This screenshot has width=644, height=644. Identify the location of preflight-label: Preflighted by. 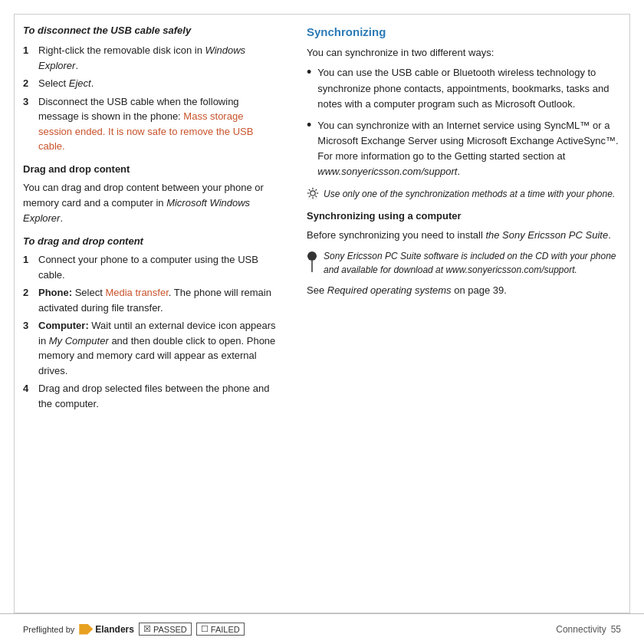
(49, 629).